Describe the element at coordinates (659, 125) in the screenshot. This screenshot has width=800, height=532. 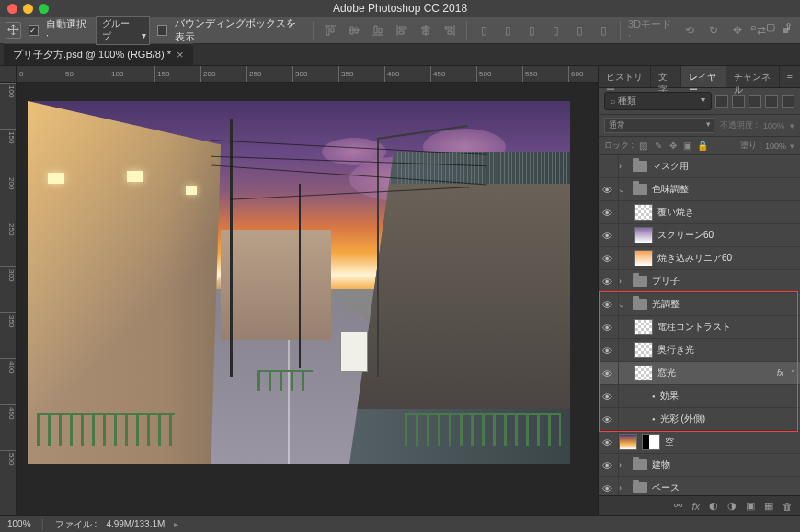
I see `blend-mode-select: 通常` at that location.